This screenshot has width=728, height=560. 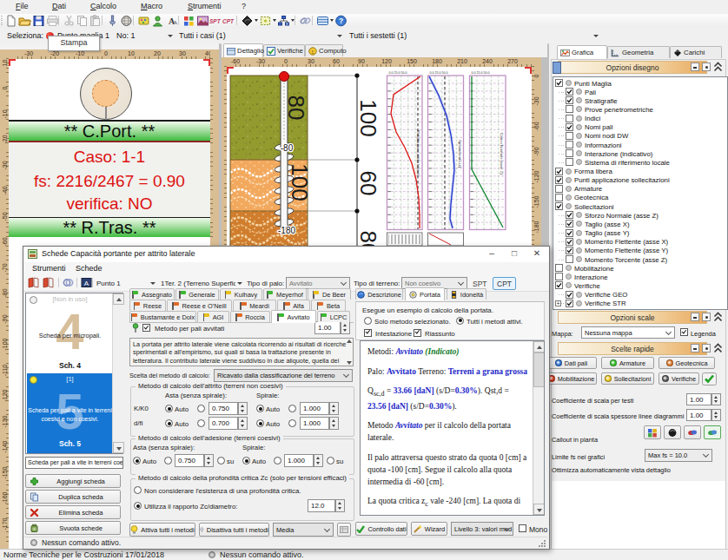 I want to click on save-icon, so click(x=38, y=21).